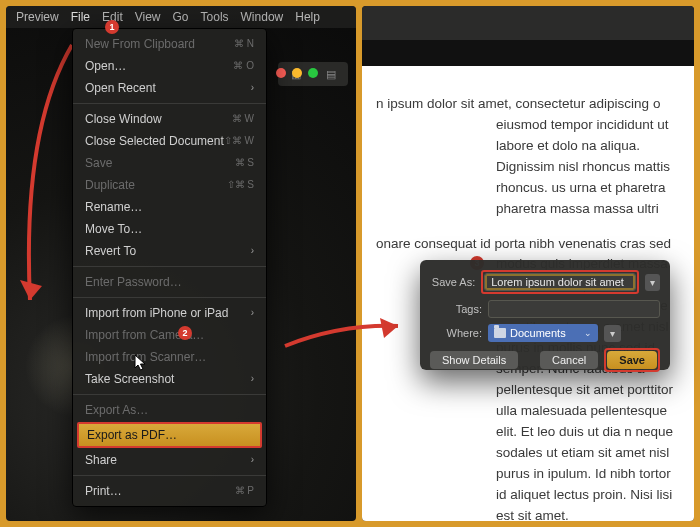 This screenshot has width=700, height=527. Describe the element at coordinates (170, 207) in the screenshot. I see `menu-rename: Rename…` at that location.